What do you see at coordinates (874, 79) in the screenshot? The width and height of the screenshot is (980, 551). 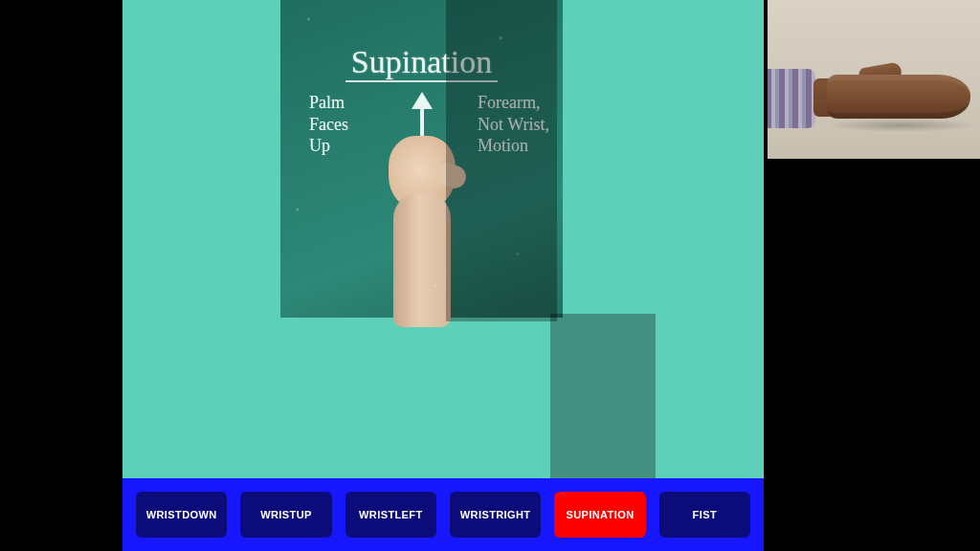 I see `camera-feed` at bounding box center [874, 79].